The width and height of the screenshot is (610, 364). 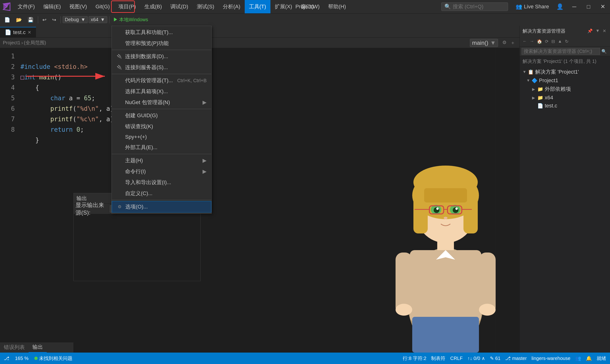 What do you see at coordinates (603, 7) in the screenshot?
I see `close-button: ✕` at bounding box center [603, 7].